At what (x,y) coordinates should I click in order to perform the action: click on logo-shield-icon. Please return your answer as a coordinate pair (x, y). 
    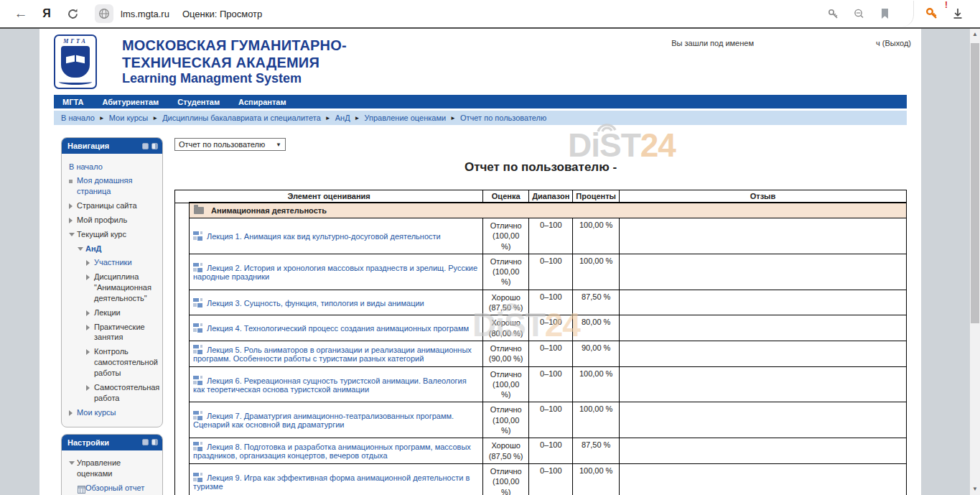
    Looking at the image, I should click on (75, 62).